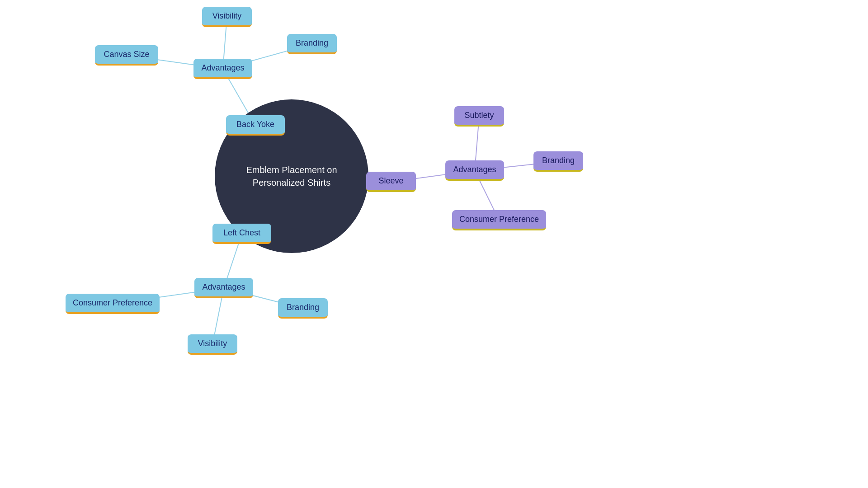 The height and width of the screenshot is (488, 868). I want to click on node-canvas-size: Canvas Size, so click(127, 55).